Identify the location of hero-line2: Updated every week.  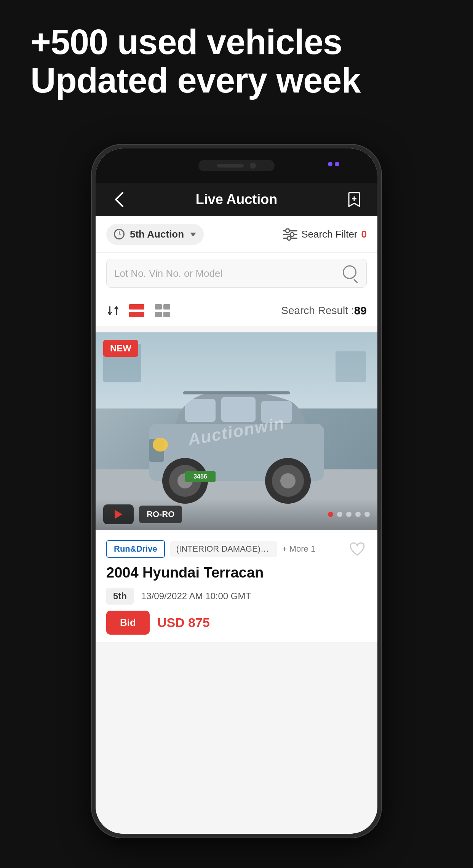
(237, 81).